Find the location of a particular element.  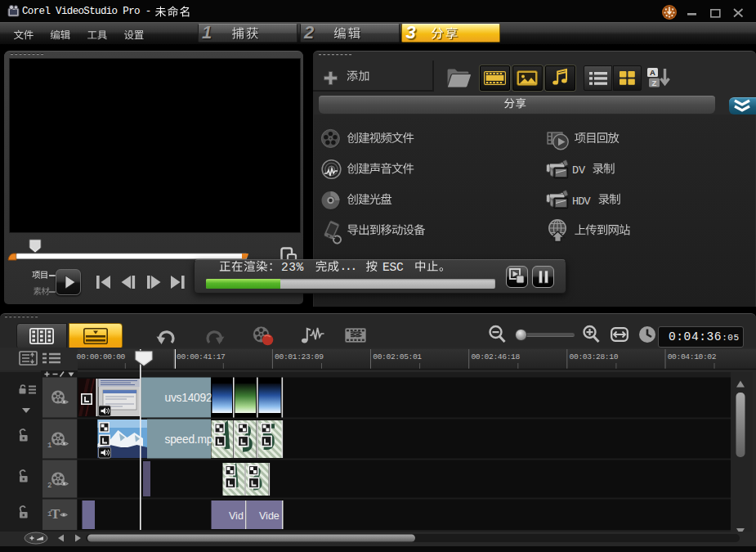

svg-text: 00:02:05:01 is located at coordinates (397, 357).